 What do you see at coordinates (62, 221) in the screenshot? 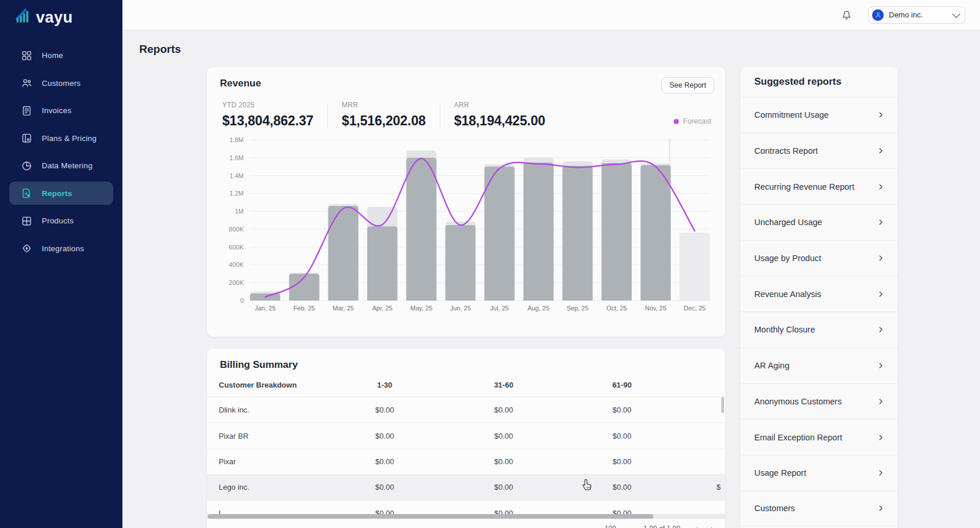
I see `sidebar-item-products: Products` at bounding box center [62, 221].